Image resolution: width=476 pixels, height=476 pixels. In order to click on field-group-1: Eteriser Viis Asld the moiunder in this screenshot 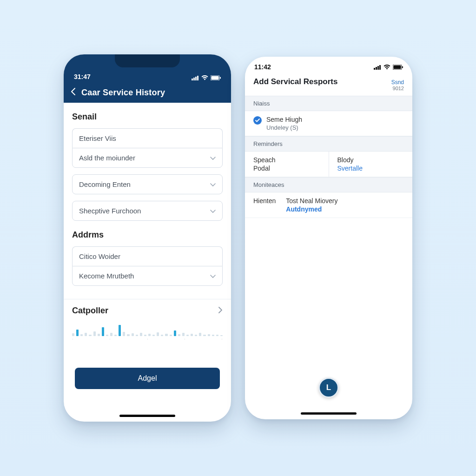, I will do `click(147, 148)`.